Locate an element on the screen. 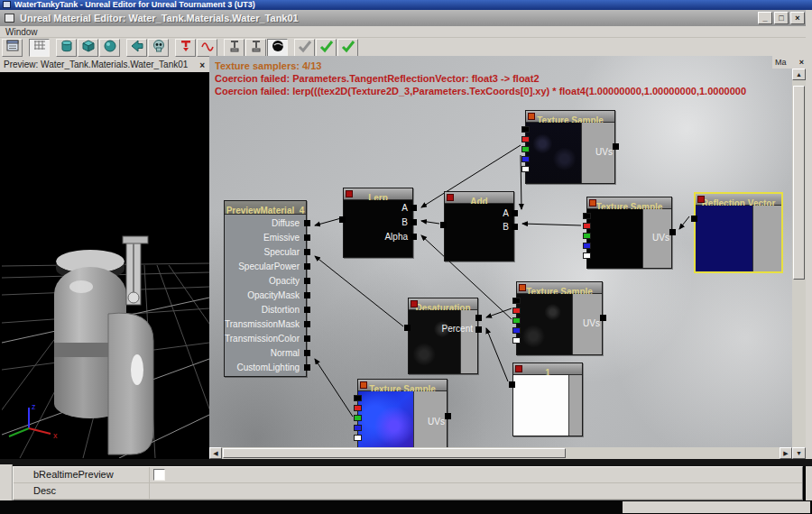  pin-opacity is located at coordinates (307, 281).